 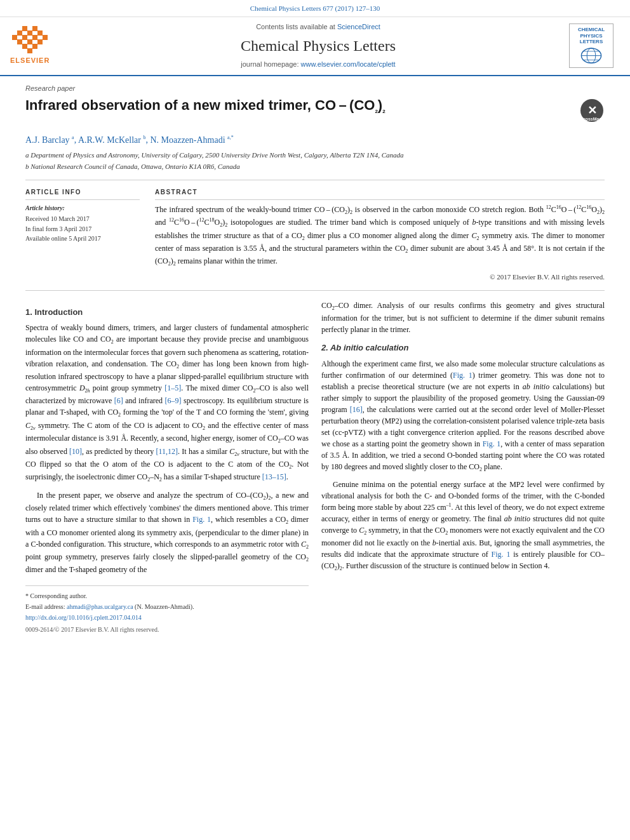 I want to click on email-label: E-mail address:, so click(x=45, y=607).